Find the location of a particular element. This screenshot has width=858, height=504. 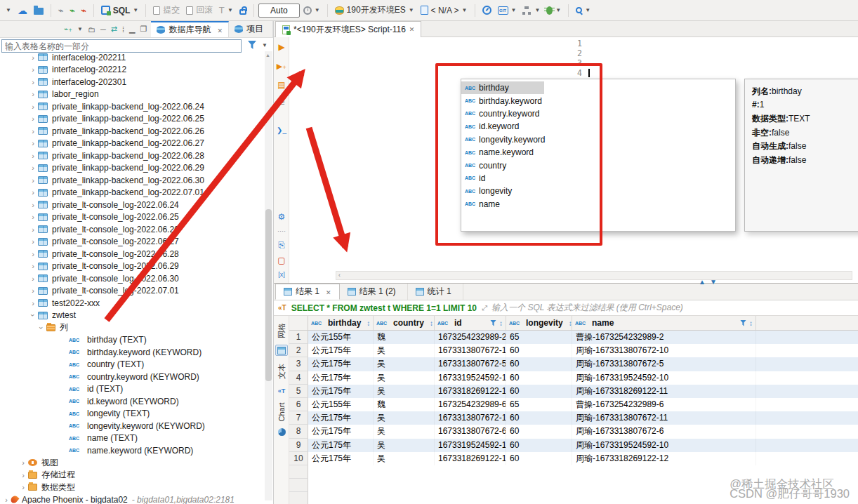

completion-item: country.keyword is located at coordinates (598, 114).